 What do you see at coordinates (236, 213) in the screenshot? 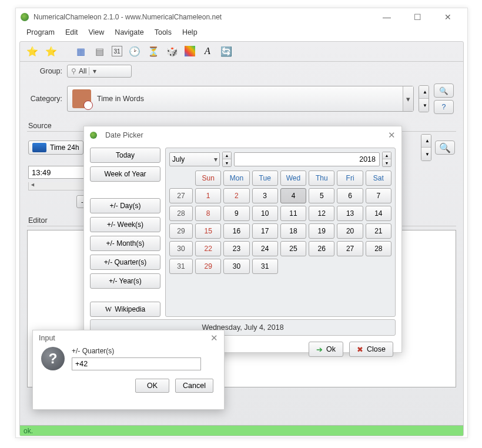
I see `dp-day-9: 9` at bounding box center [236, 213].